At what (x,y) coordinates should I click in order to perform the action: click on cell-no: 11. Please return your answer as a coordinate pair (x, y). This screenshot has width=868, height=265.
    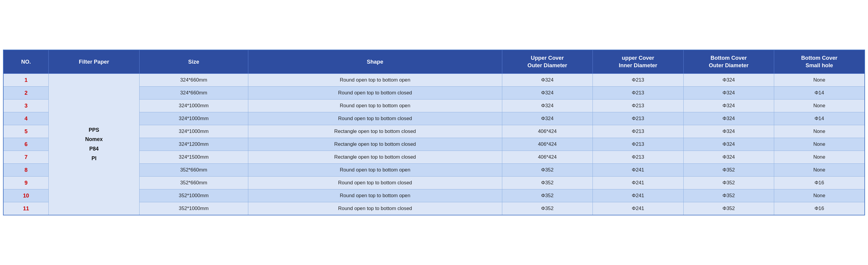
    Looking at the image, I should click on (26, 209).